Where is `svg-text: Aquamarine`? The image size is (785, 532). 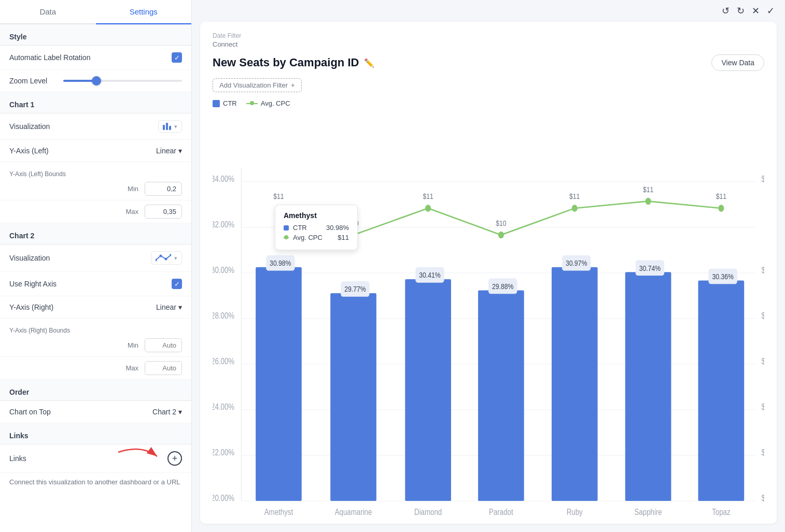
svg-text: Aquamarine is located at coordinates (354, 512).